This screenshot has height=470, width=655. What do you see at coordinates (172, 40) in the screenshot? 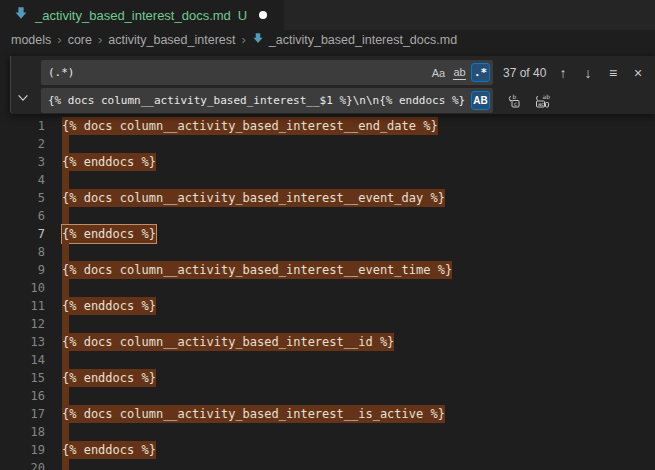
I see `breadcrumb-item-activity-based-interest: activity_based_interest` at bounding box center [172, 40].